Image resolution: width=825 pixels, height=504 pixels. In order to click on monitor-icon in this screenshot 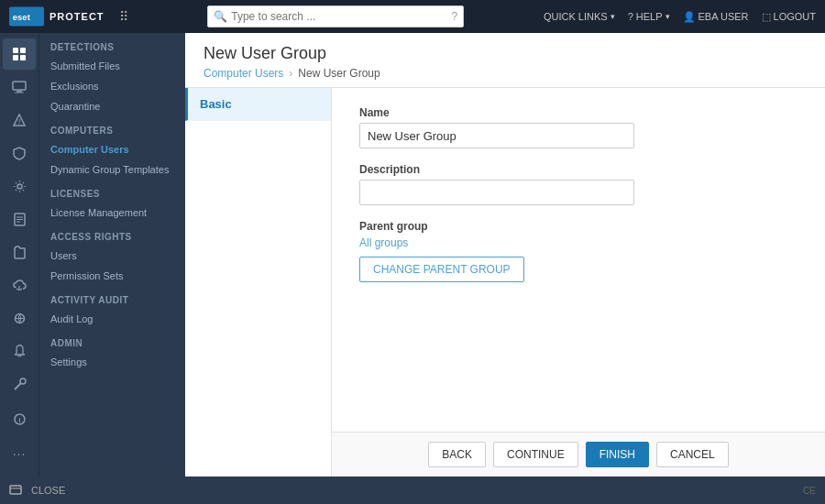, I will do `click(19, 87)`.